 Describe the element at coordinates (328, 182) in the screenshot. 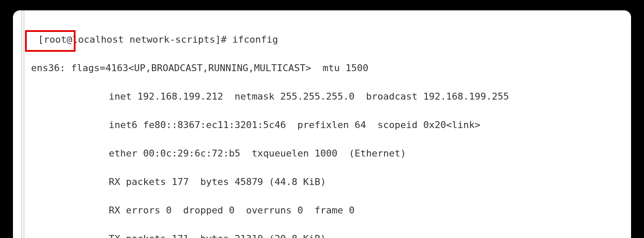

I see `ens36-rx-packets: RX packets 177 bytes 45879 (44.8 KiB)` at that location.